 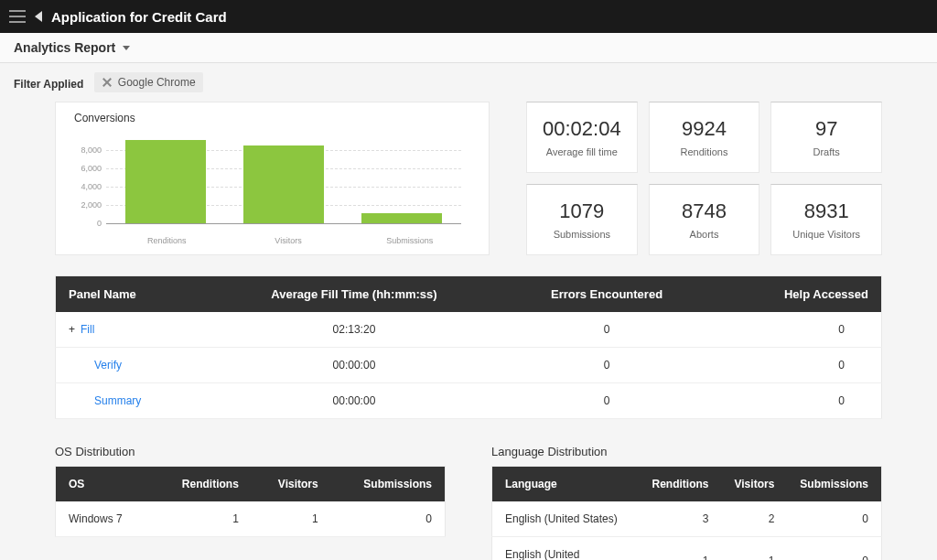 I want to click on metric-card: 00:02:04Average fill time, so click(x=582, y=137).